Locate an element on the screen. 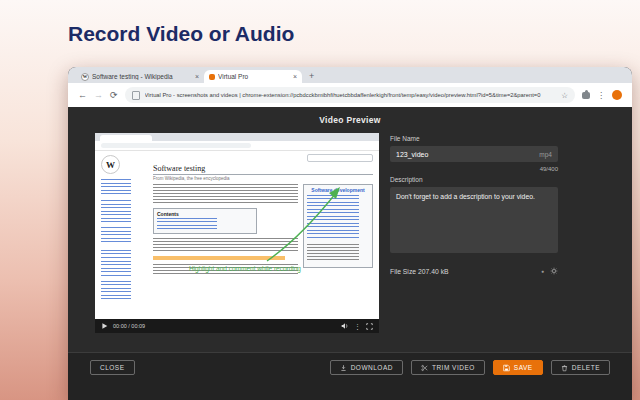 Image resolution: width=640 pixels, height=400 pixels. url-input: Virtual Pro - screenshots and videos | c… is located at coordinates (350, 95).